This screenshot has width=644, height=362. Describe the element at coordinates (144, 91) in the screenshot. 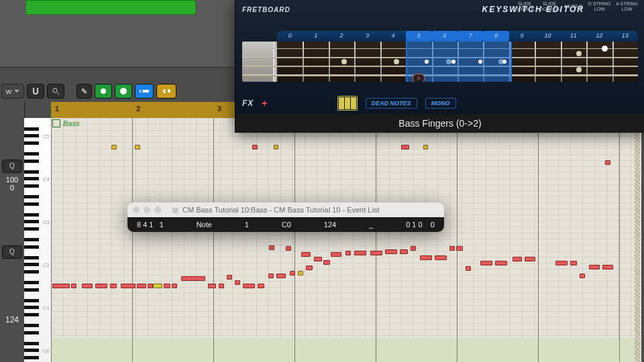

I see `midi-in-button` at that location.